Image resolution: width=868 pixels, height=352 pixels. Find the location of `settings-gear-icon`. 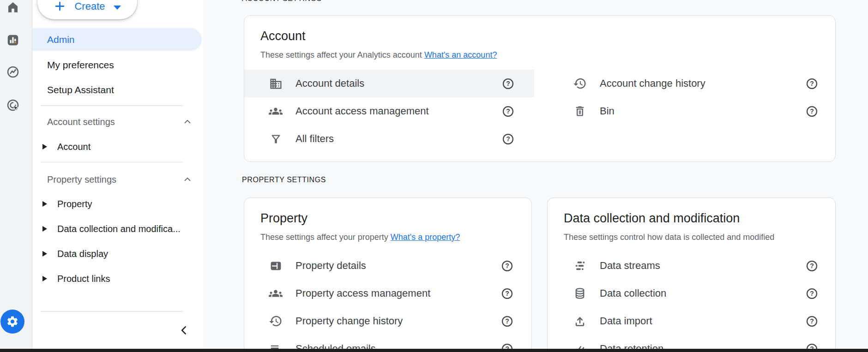

settings-gear-icon is located at coordinates (12, 322).